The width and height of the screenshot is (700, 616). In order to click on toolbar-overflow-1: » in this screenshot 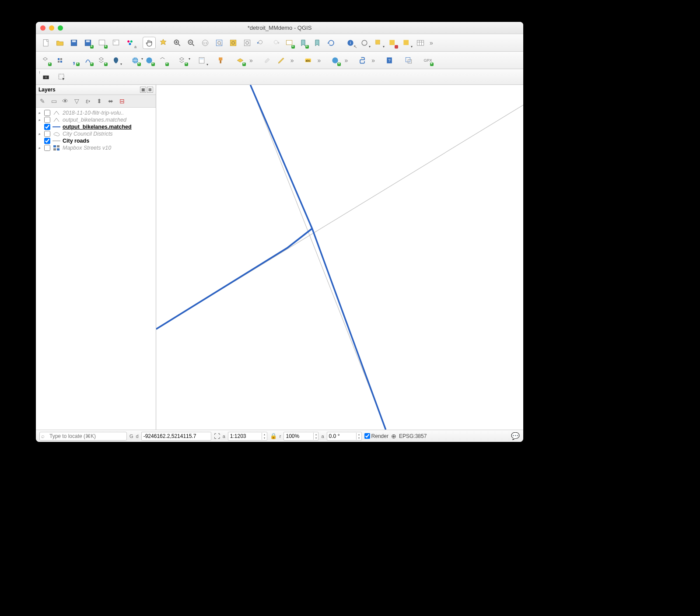, I will do `click(431, 43)`.